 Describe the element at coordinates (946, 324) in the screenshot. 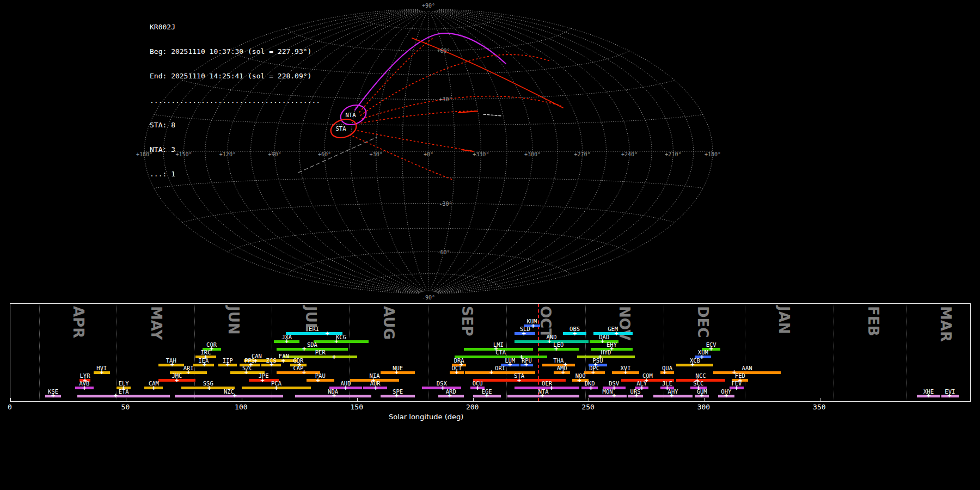

I see `month-label-mar: MAR` at that location.